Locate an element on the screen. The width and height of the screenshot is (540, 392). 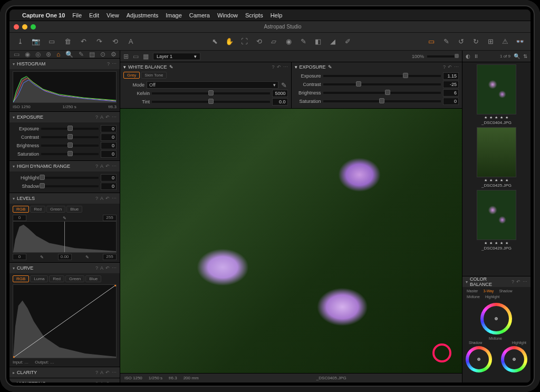
redo-icon: ↷ is located at coordinates (99, 42).